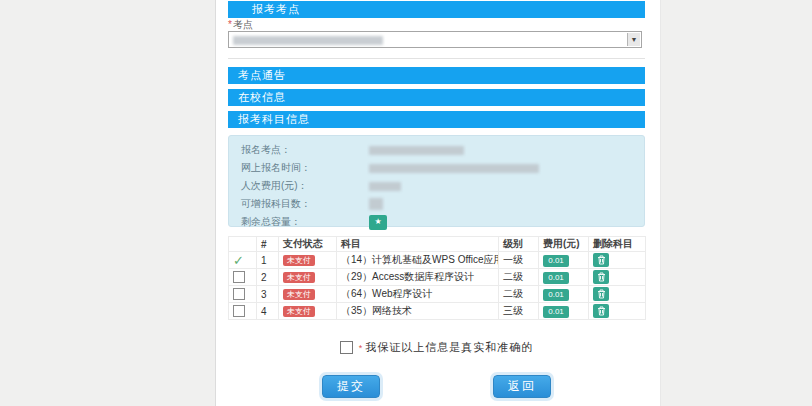 Image resolution: width=812 pixels, height=406 pixels. What do you see at coordinates (418, 312) in the screenshot?
I see `subject-name: （35）网络技术` at bounding box center [418, 312].